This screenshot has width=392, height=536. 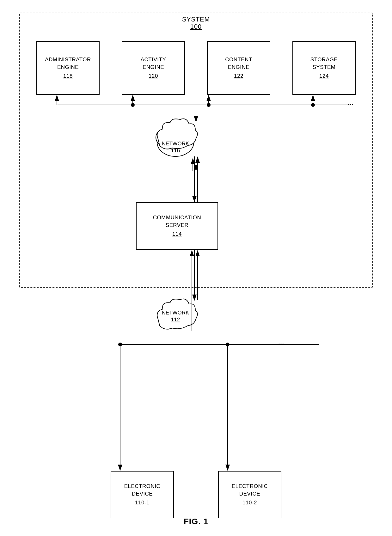 I want to click on figure-label: FIG. 1, so click(x=196, y=521).